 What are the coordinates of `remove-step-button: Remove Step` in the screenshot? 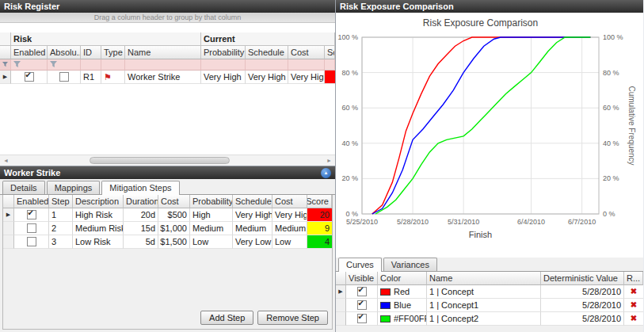 It's located at (293, 318).